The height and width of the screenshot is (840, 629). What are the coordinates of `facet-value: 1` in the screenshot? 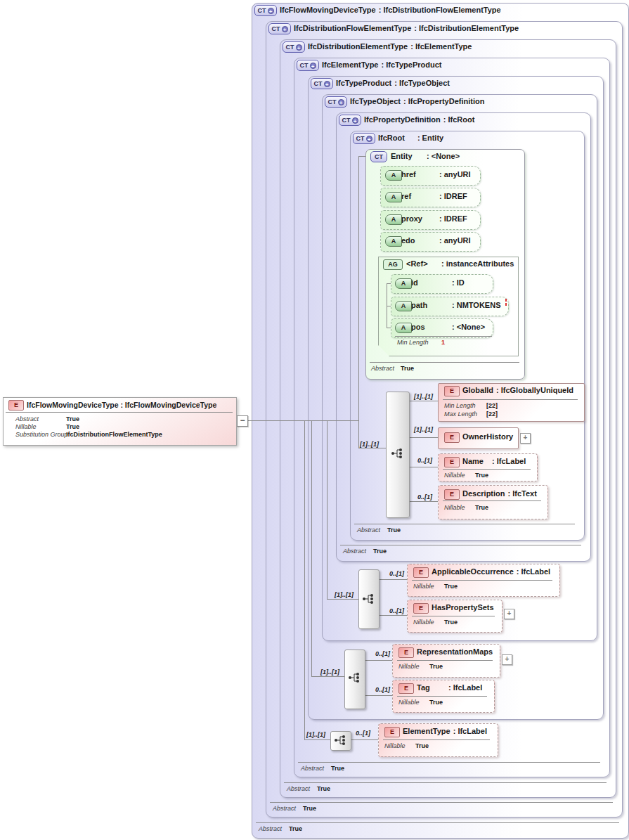 It's located at (443, 342).